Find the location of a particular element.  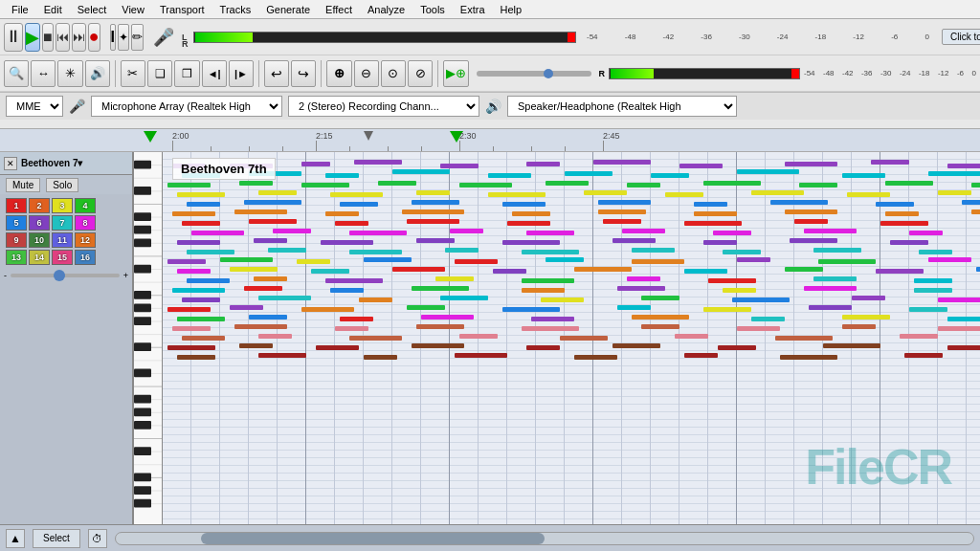

star-button: ✳ is located at coordinates (70, 74).